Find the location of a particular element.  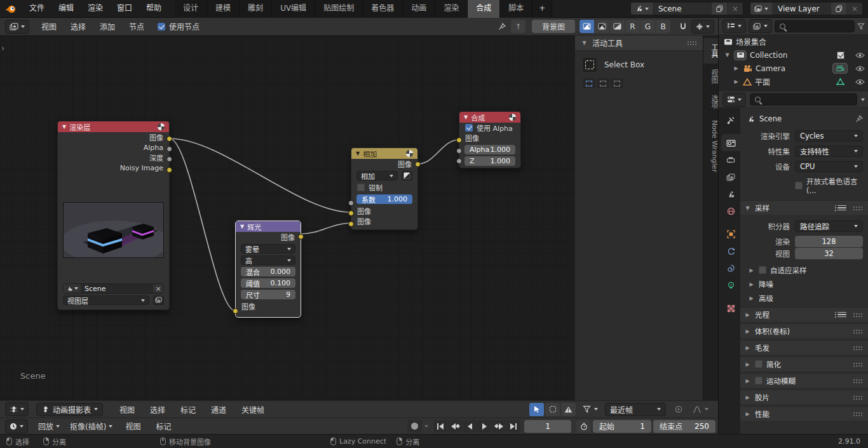

mesh-data-icon is located at coordinates (840, 81).